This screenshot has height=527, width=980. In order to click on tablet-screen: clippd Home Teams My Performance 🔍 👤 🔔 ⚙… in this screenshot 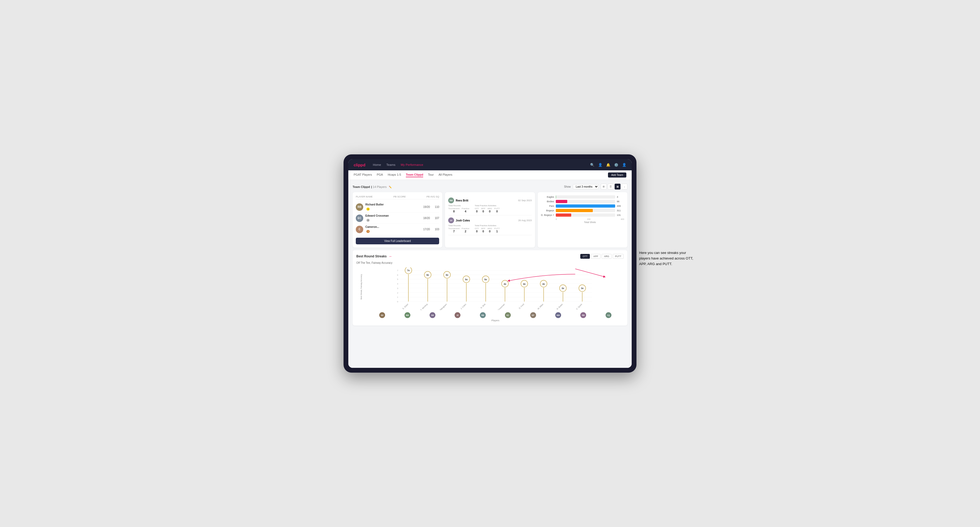, I will do `click(490, 264)`.